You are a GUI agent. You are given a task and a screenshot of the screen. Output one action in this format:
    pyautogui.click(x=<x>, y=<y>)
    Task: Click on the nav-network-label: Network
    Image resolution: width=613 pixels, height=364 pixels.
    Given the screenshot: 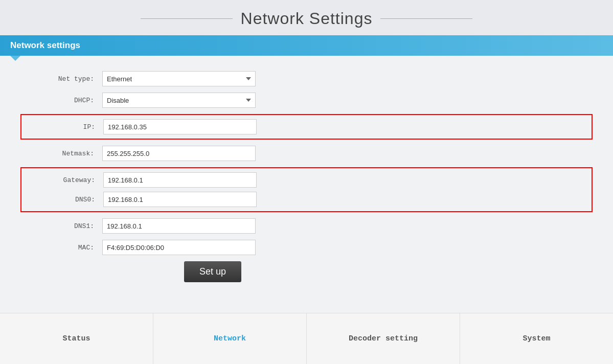 What is the action you would take?
    pyautogui.click(x=230, y=338)
    